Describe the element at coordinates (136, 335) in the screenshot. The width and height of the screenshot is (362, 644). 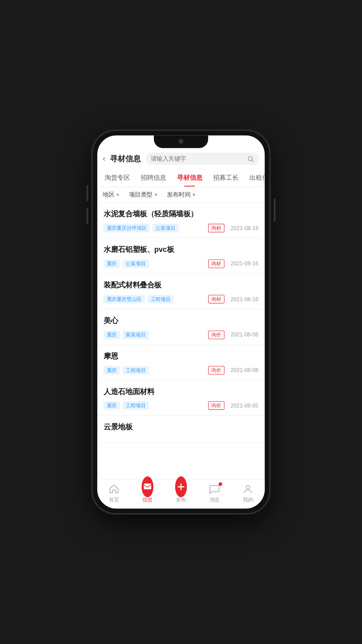
I see `tag-type: 家装项目` at that location.